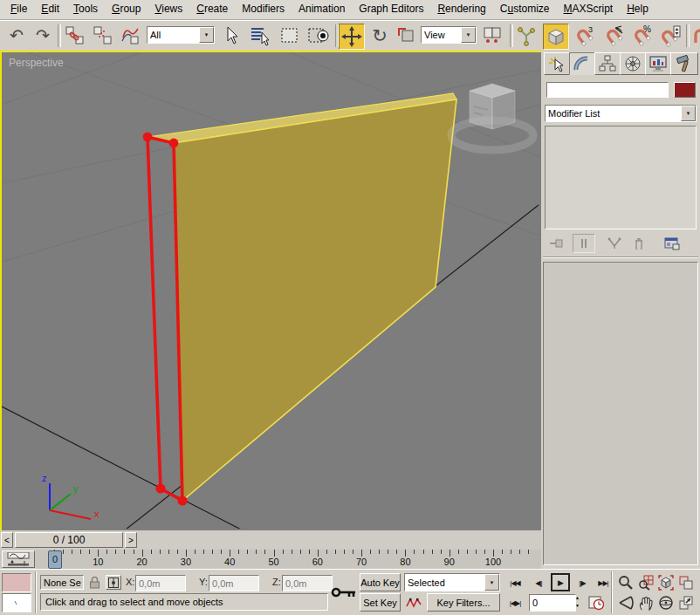 The height and width of the screenshot is (615, 700). I want to click on zoom-button, so click(625, 583).